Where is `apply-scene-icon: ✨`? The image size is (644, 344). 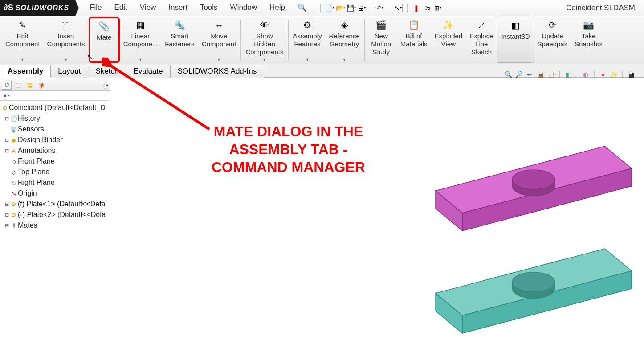 apply-scene-icon: ✨ is located at coordinates (614, 74).